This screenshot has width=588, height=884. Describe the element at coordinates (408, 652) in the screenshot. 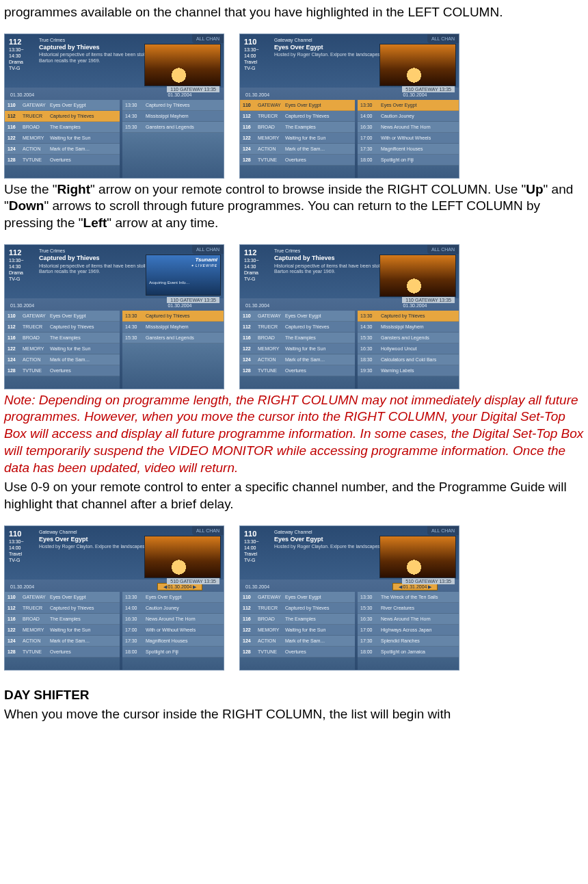

I see `schedule-row: 18:00Spotlight on Jamaica` at that location.